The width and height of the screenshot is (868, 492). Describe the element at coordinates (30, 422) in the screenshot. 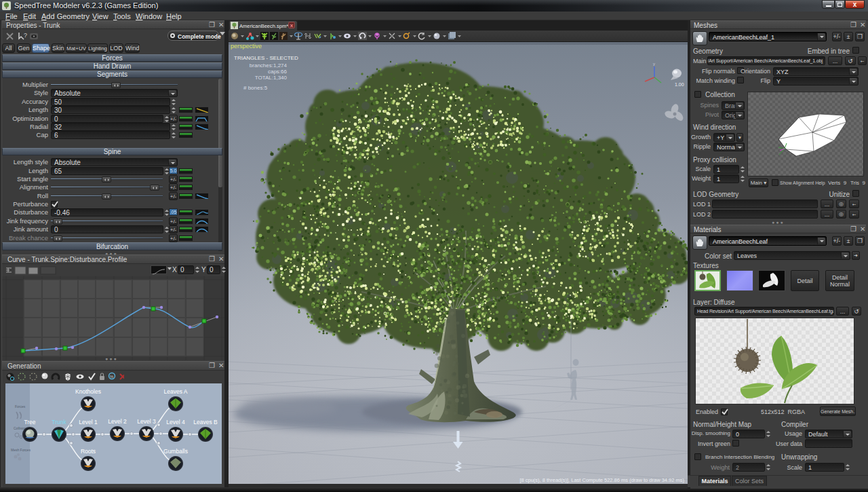

I see `svg-text: Tree` at that location.